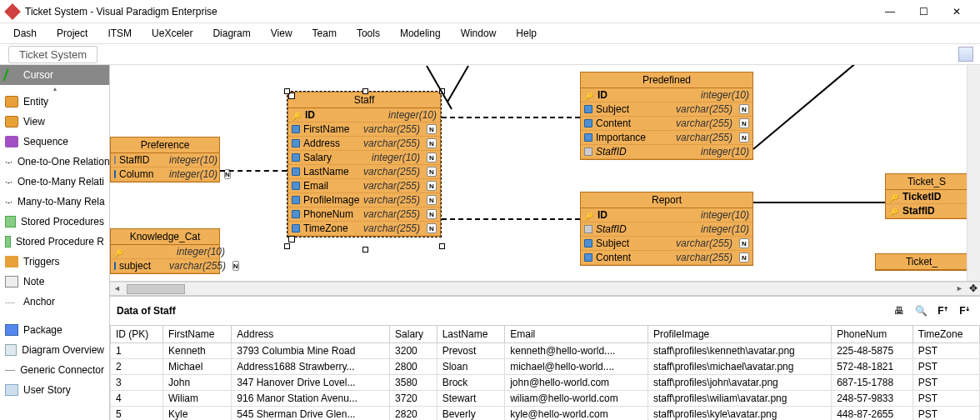 Image resolution: width=980 pixels, height=420 pixels. What do you see at coordinates (55, 75) in the screenshot?
I see `palette-item-cursor: Cursor` at bounding box center [55, 75].